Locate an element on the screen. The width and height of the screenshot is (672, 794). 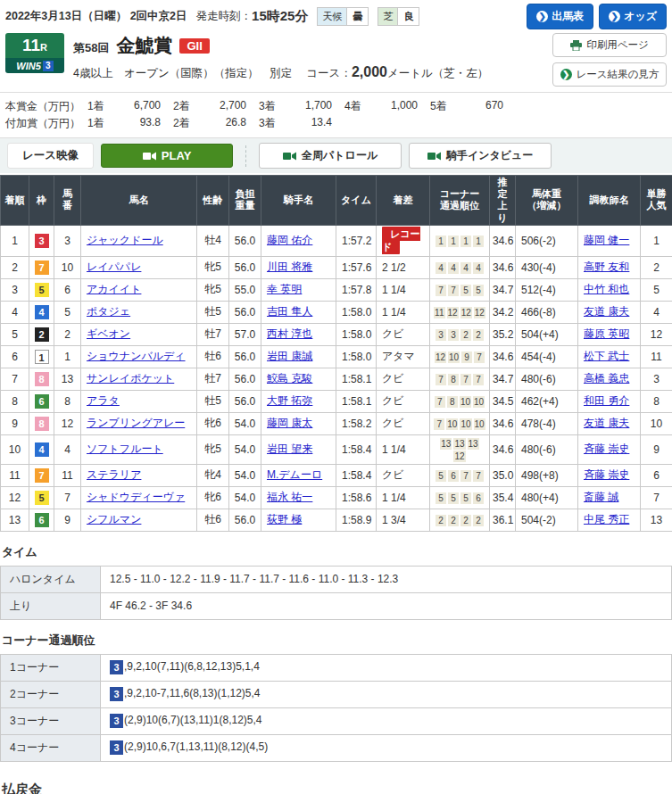
frame-cell: 5 is located at coordinates (42, 289).